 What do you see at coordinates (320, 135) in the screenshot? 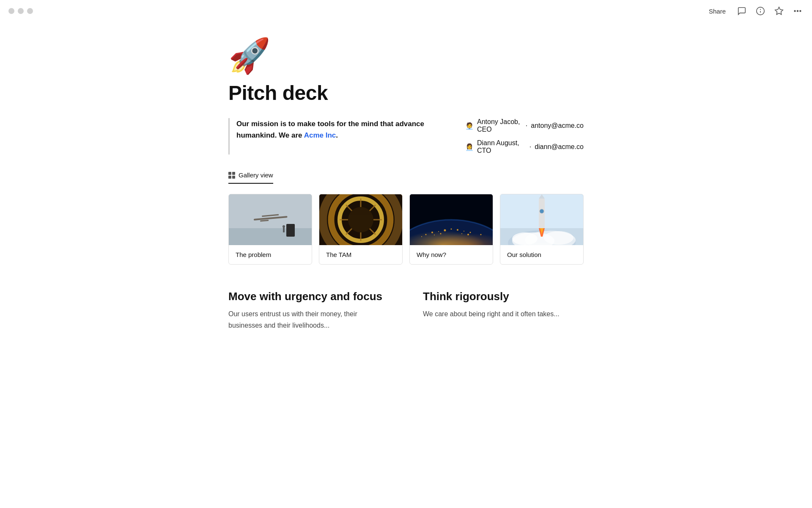
I see `mission-link: Acme Inc` at bounding box center [320, 135].